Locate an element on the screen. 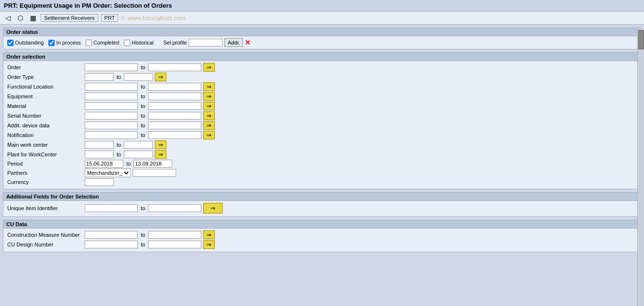  plant-workcenter-row: Plant for WorkCenter to ⇒ is located at coordinates (322, 154).